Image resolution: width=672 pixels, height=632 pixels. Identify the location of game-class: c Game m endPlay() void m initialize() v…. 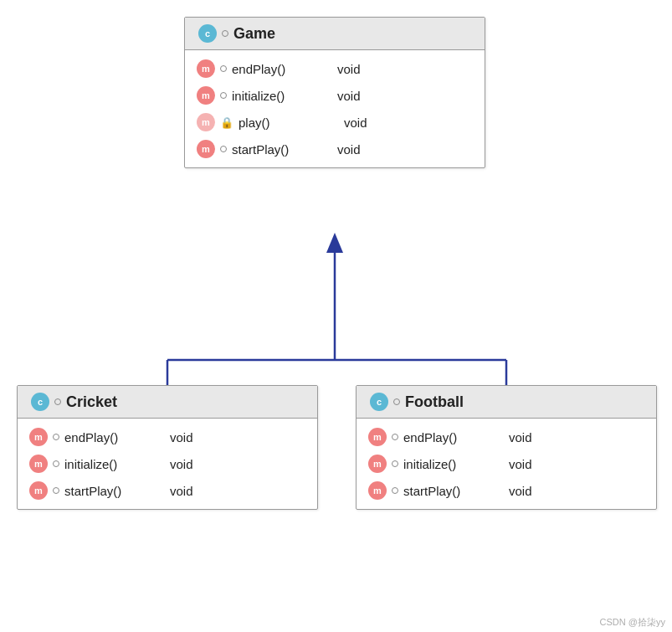
(335, 92).